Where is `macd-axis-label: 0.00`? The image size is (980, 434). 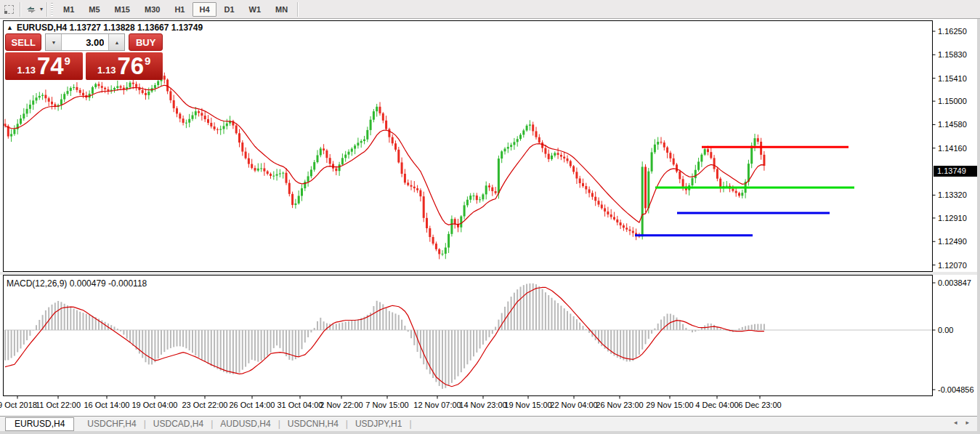 macd-axis-label: 0.00 is located at coordinates (946, 330).